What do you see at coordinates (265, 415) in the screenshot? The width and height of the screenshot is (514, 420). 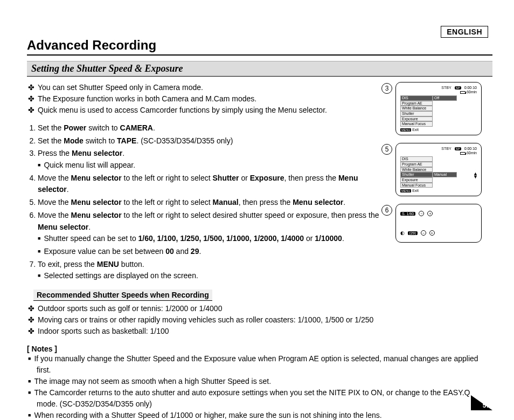 I see `note-item: When recording with a Shutter Speed of 1…` at bounding box center [265, 415].